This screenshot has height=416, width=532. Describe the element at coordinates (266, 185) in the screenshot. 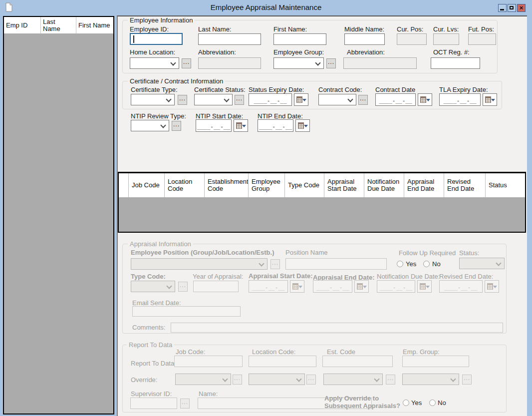

I see `grid-column-employee-group: Employee Group` at that location.